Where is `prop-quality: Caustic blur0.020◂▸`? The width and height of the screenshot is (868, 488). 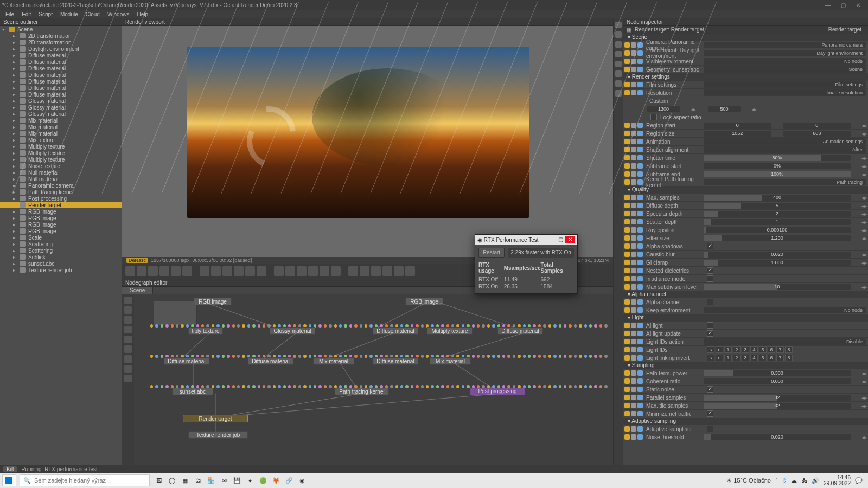 prop-quality: Caustic blur0.020◂▸ is located at coordinates (745, 254).